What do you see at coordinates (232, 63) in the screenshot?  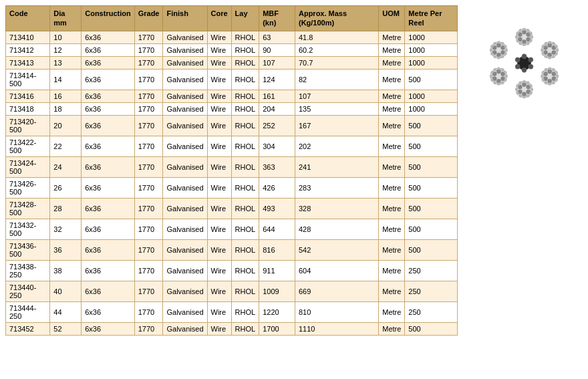 I see `table-row: 713413136x361770GalvanisedWireRHOL10770.…` at bounding box center [232, 63].